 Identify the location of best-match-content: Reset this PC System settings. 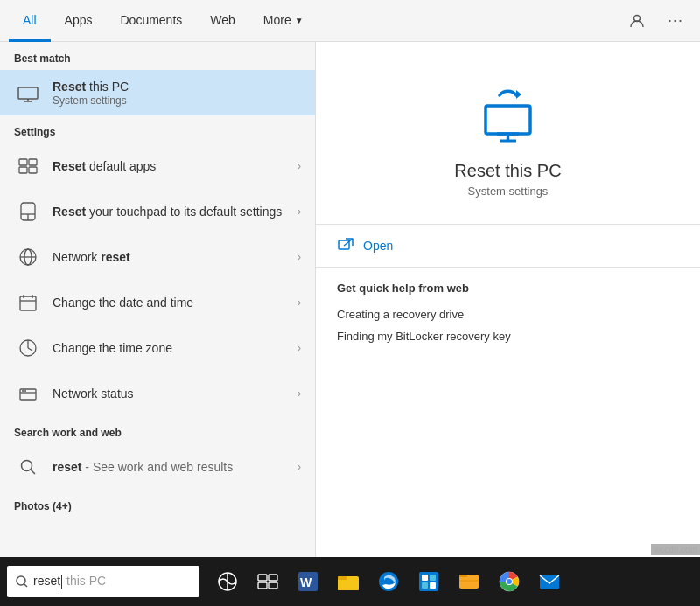
(177, 93).